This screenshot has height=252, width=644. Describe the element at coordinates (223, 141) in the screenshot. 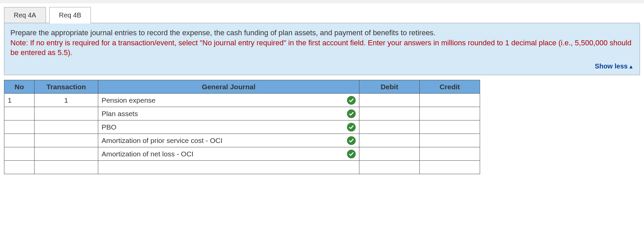

I see `account-text: Amortization of prior service cost - OCI` at that location.